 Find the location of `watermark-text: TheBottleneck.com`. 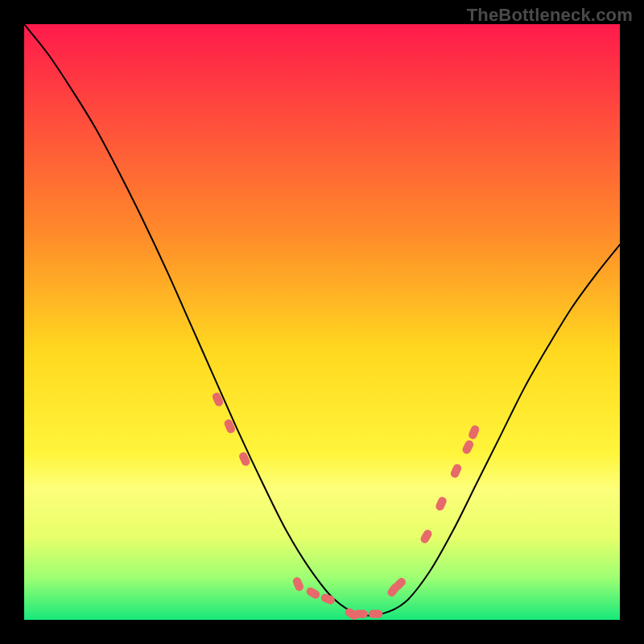

watermark-text: TheBottleneck.com is located at coordinates (550, 15).